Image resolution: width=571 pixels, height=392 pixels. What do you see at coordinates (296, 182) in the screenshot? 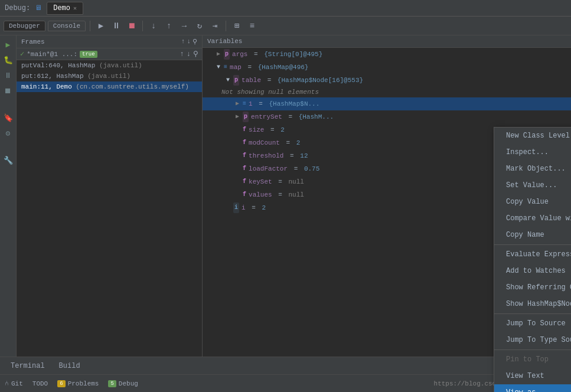
I see `var-keyset-val: null` at bounding box center [296, 182].